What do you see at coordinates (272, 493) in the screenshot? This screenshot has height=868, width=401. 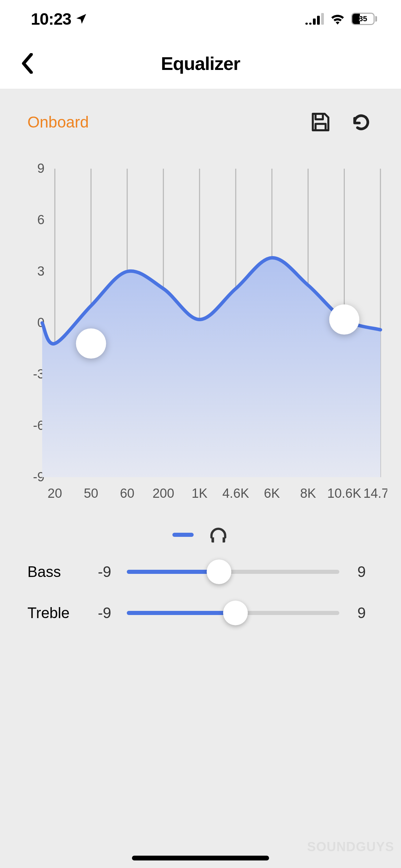 I see `svg-text: 6K` at bounding box center [272, 493].